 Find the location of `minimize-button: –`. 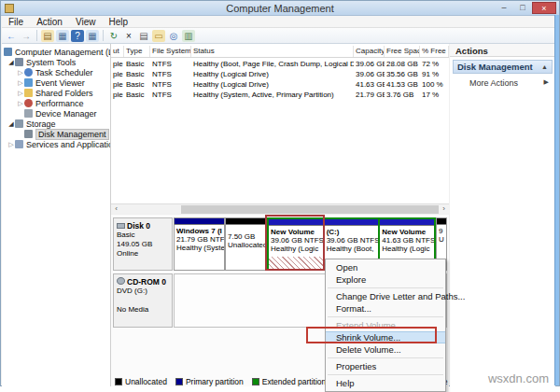

minimize-button: – is located at coordinates (504, 7).